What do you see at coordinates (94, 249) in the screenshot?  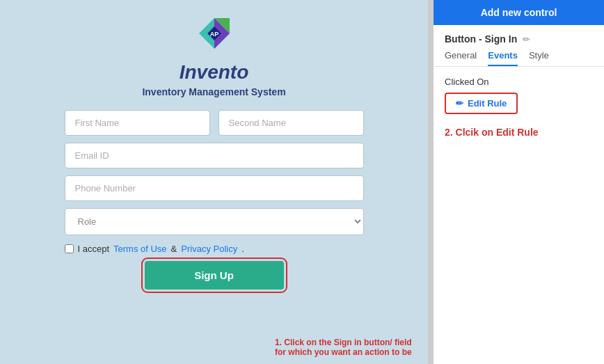 I see `checkbox-text: I accept` at bounding box center [94, 249].